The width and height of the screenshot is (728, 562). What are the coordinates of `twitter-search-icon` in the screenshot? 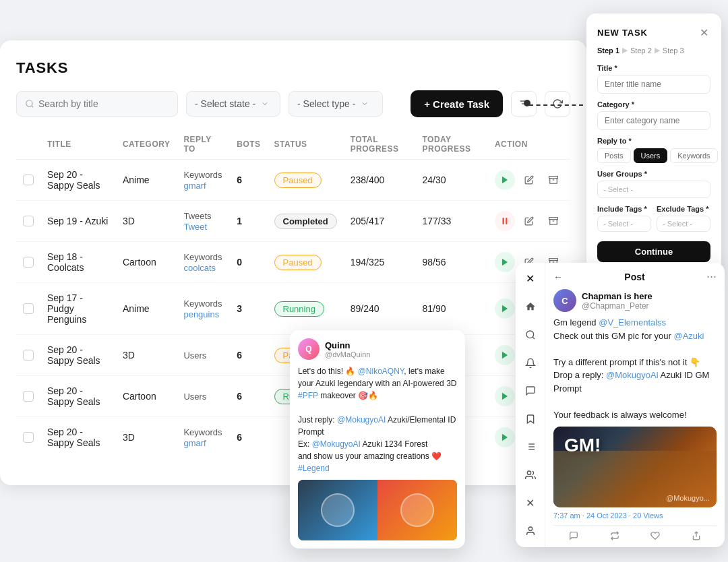 It's located at (530, 335).